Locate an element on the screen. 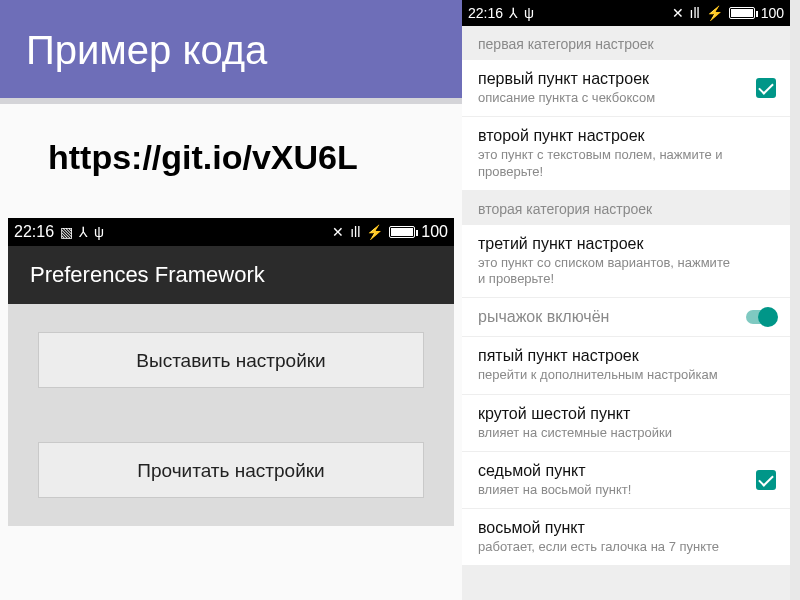  image-icon: ▧ is located at coordinates (66, 232).